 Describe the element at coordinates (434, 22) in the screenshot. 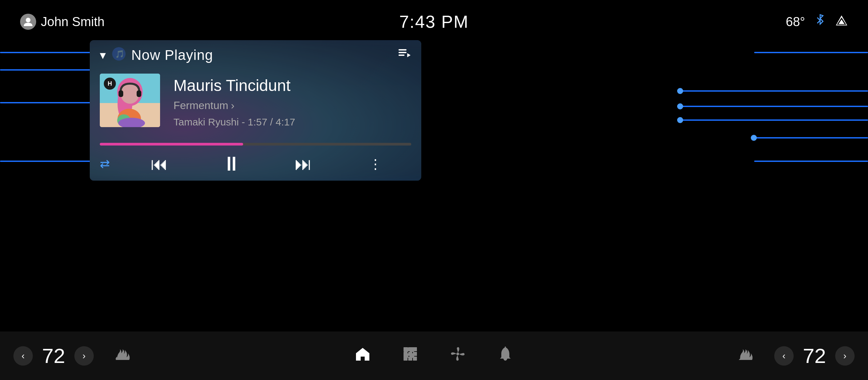

I see `status-bar: John Smith 7:43 PM 68°` at that location.